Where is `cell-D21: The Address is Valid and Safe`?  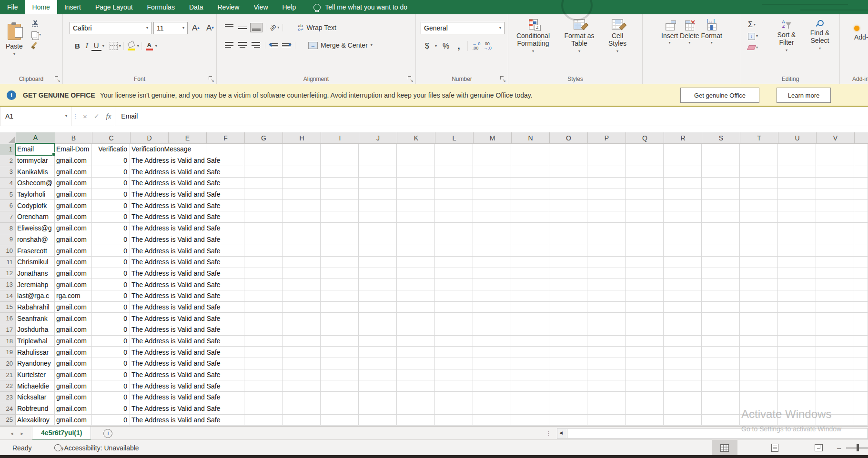
cell-D21: The Address is Valid and Safe is located at coordinates (187, 375).